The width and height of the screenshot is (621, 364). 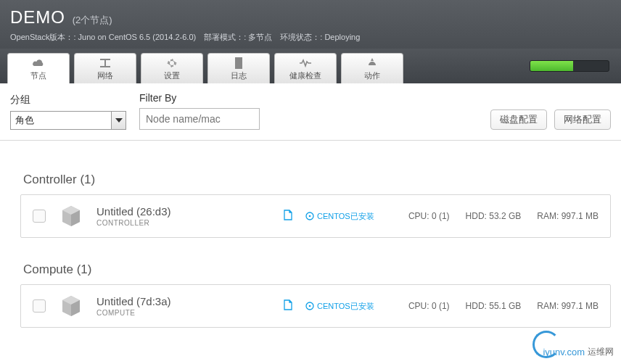 I want to click on node-role: COMPUTE, so click(x=184, y=313).